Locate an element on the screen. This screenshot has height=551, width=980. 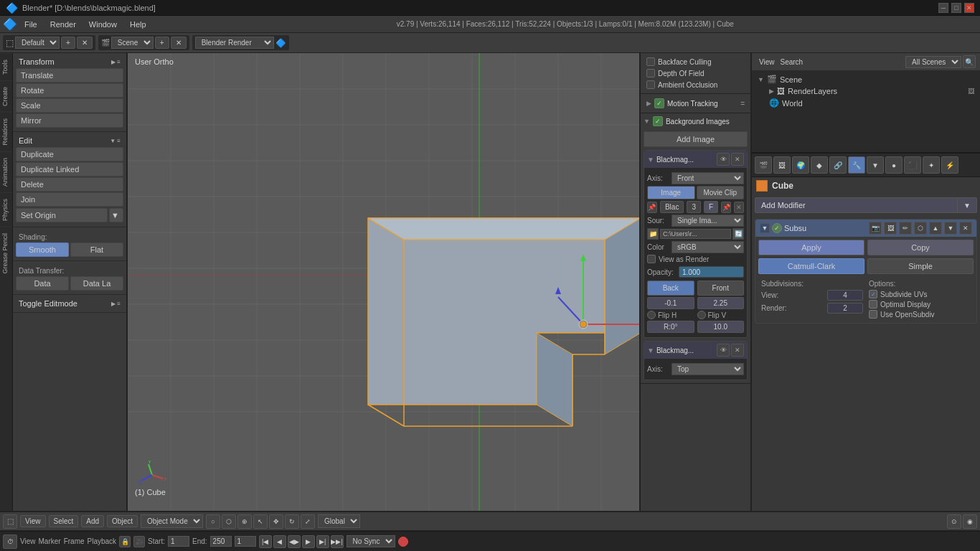
rotate-icon: ↻ is located at coordinates (292, 522).